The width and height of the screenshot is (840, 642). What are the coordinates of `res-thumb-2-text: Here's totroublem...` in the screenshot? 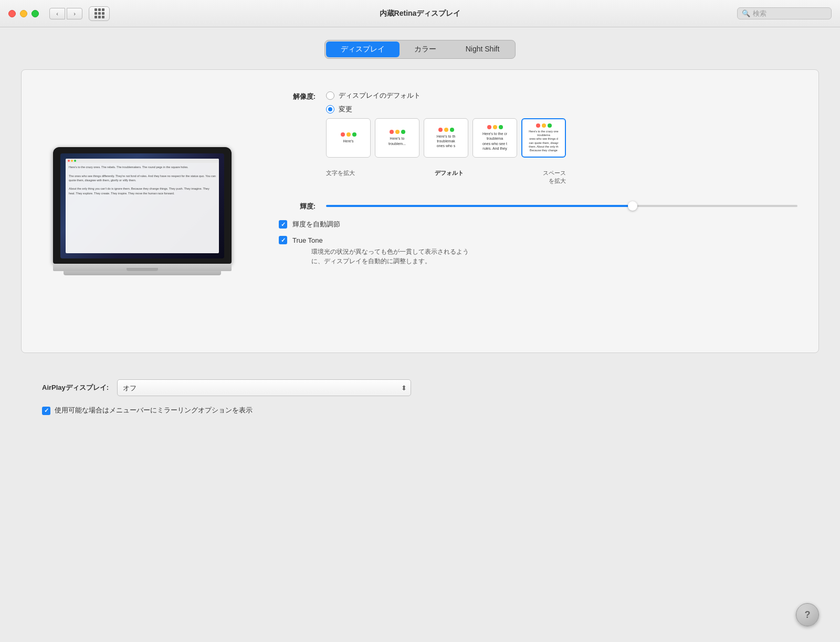 It's located at (397, 141).